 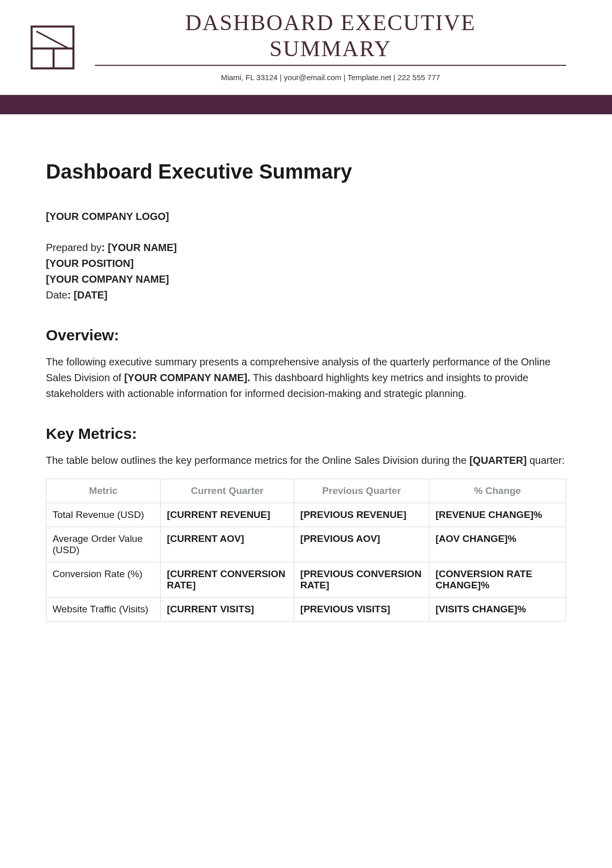 I want to click on title-line-2: SUMMARY, so click(x=330, y=49).